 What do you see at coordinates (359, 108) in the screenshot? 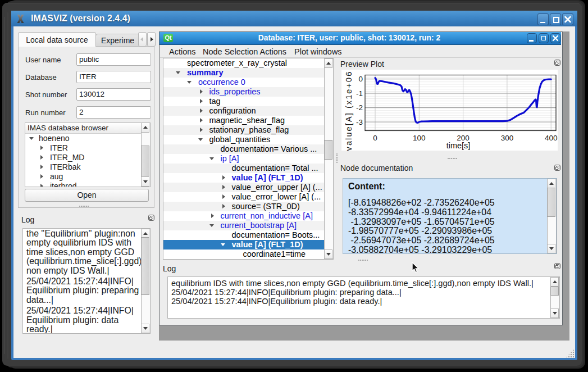
I see `svg-text: -2` at bounding box center [359, 108].